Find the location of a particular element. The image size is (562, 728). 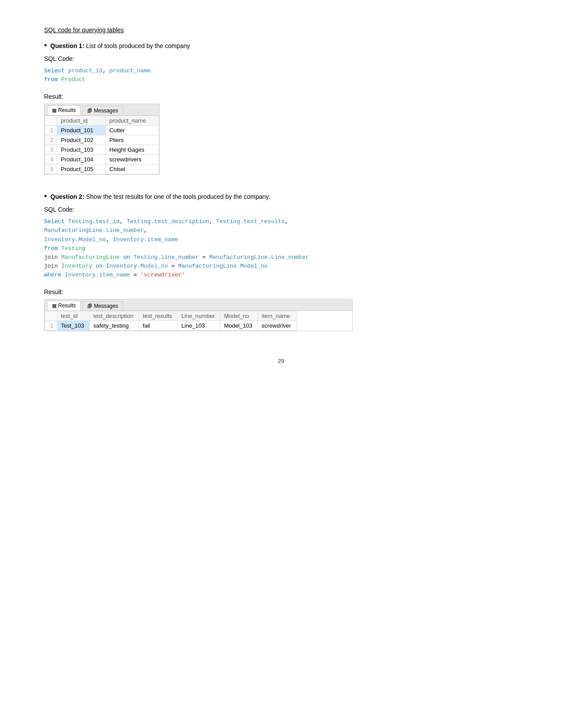

table-row: 3Product_103Height Gages is located at coordinates (102, 150).